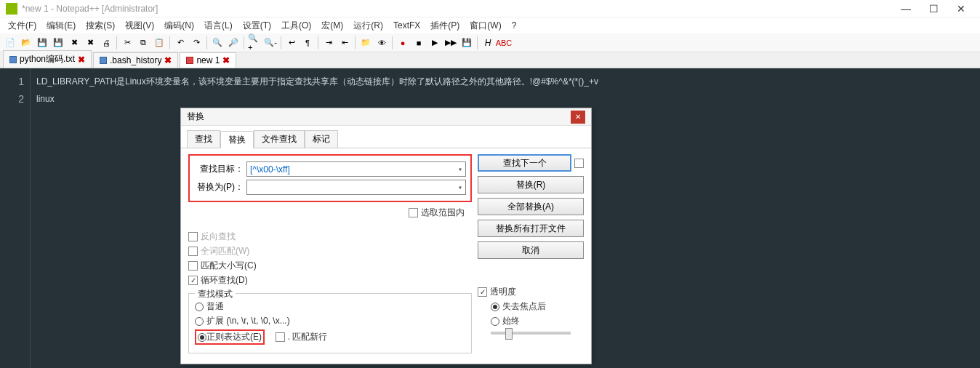 This screenshot has width=980, height=368. What do you see at coordinates (22, 26) in the screenshot?
I see `menu-file: 文件(F)` at bounding box center [22, 26].